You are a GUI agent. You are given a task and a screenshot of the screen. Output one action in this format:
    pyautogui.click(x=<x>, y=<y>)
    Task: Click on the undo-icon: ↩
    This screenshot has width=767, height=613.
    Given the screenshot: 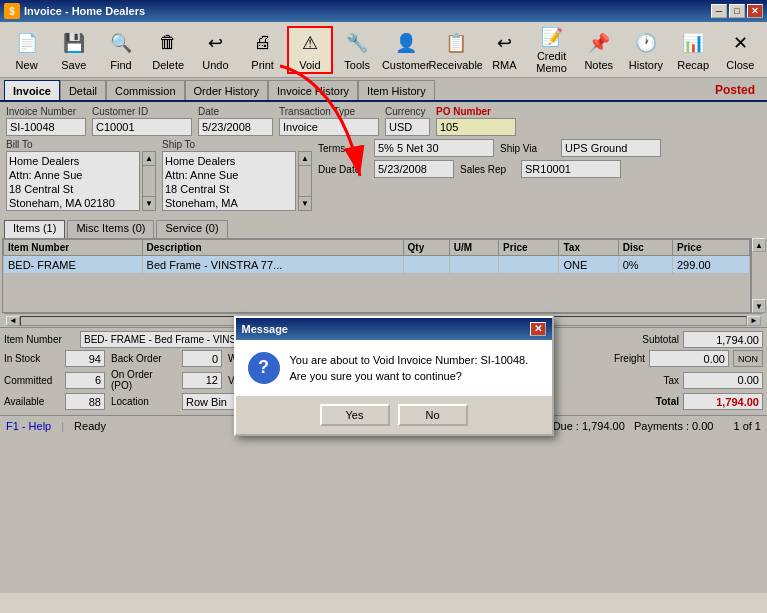 What is the action you would take?
    pyautogui.click(x=215, y=43)
    